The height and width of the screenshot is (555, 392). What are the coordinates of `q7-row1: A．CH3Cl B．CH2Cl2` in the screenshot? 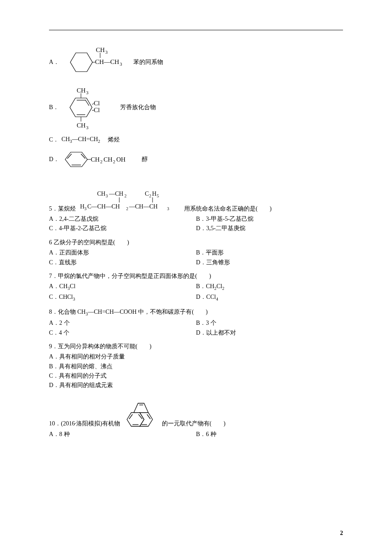 It's located at (196, 287).